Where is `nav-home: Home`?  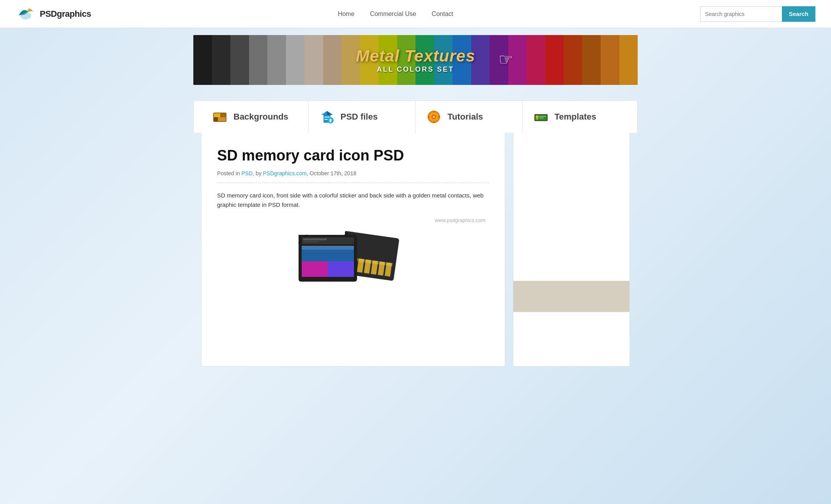 nav-home: Home is located at coordinates (346, 14).